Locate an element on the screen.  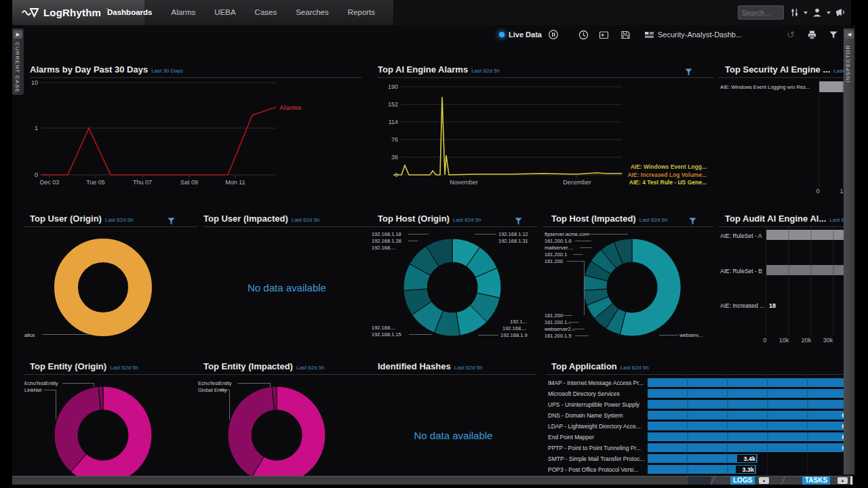
svg-text: 192.168.1.31 is located at coordinates (513, 241).